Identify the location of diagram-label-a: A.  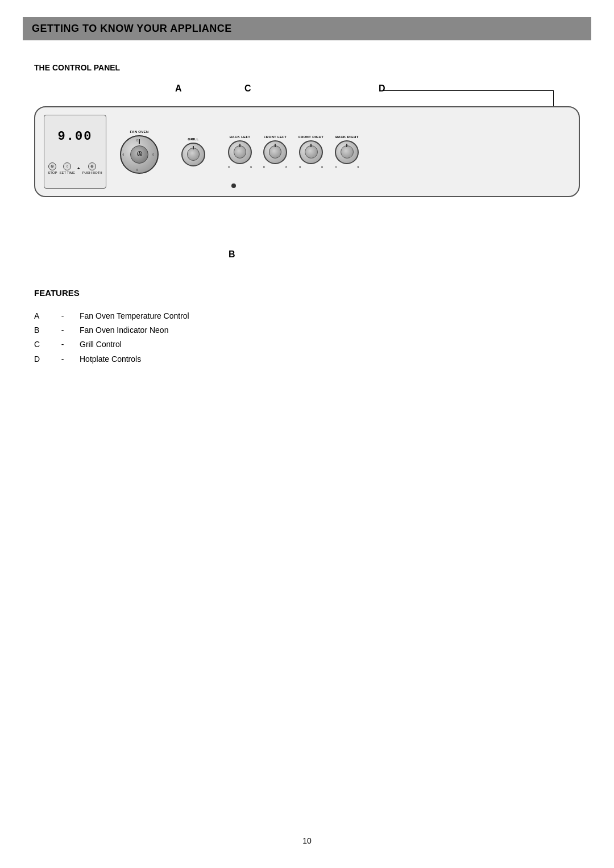
(179, 89).